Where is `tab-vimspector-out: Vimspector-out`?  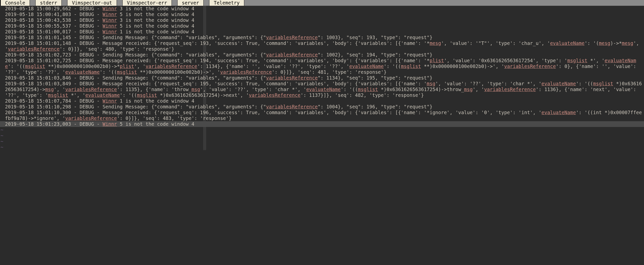
tab-vimspector-out: Vimspector-out is located at coordinates (92, 3).